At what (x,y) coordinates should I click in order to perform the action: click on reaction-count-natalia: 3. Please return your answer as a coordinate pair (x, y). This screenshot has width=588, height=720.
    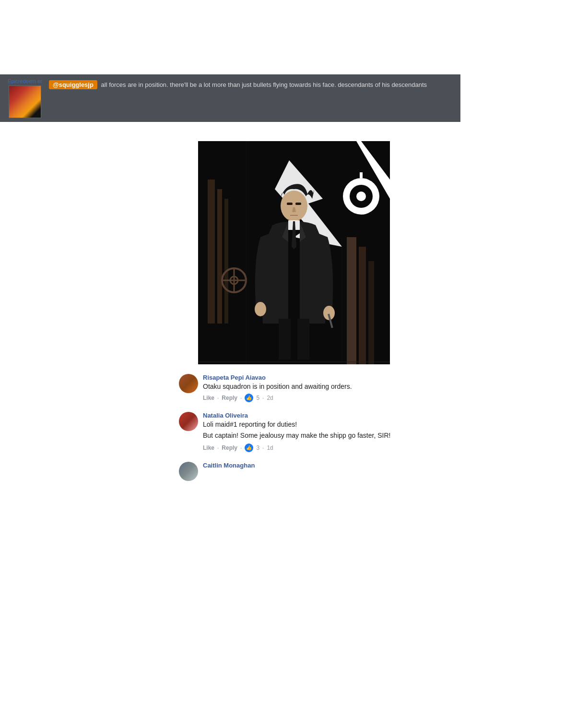
    Looking at the image, I should click on (258, 448).